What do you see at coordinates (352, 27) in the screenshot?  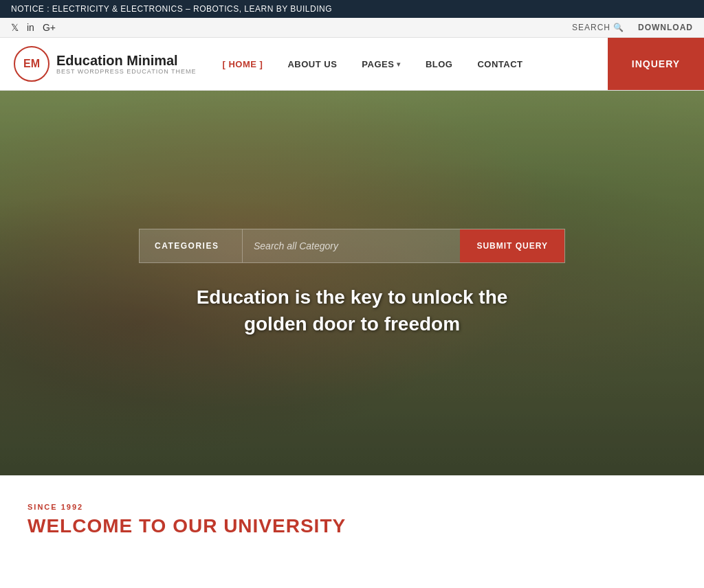 I see `top-bar: 𝕏 in G+ SEARCH 🔍 DOWNLOAD` at bounding box center [352, 27].